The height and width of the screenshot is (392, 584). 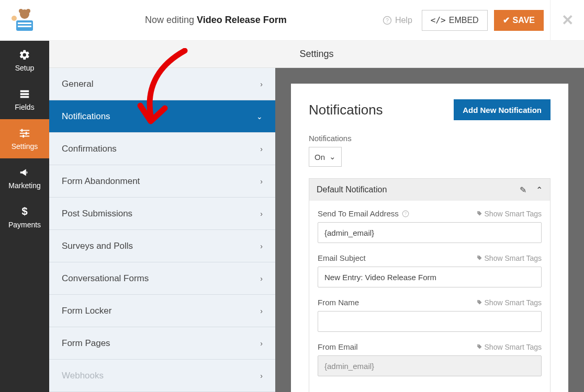 I want to click on bullhorn-icon, so click(x=25, y=172).